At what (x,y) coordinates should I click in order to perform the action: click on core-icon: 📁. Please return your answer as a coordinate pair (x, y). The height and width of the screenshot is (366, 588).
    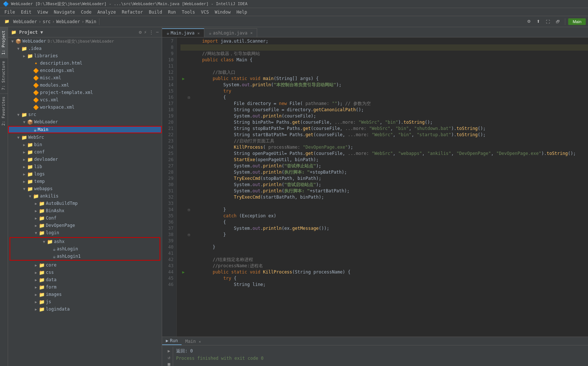
    Looking at the image, I should click on (42, 265).